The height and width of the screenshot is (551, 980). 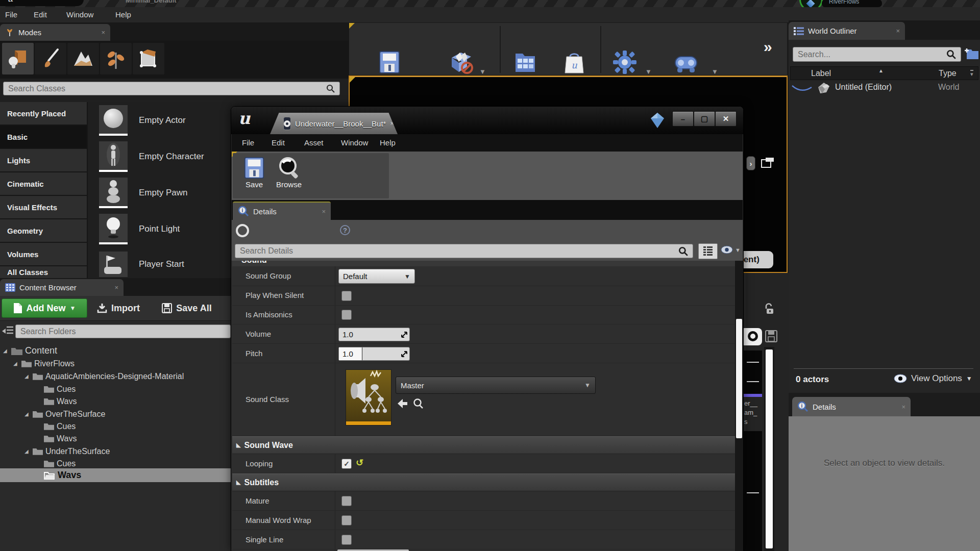 I want to click on minimize-button: –, so click(x=683, y=119).